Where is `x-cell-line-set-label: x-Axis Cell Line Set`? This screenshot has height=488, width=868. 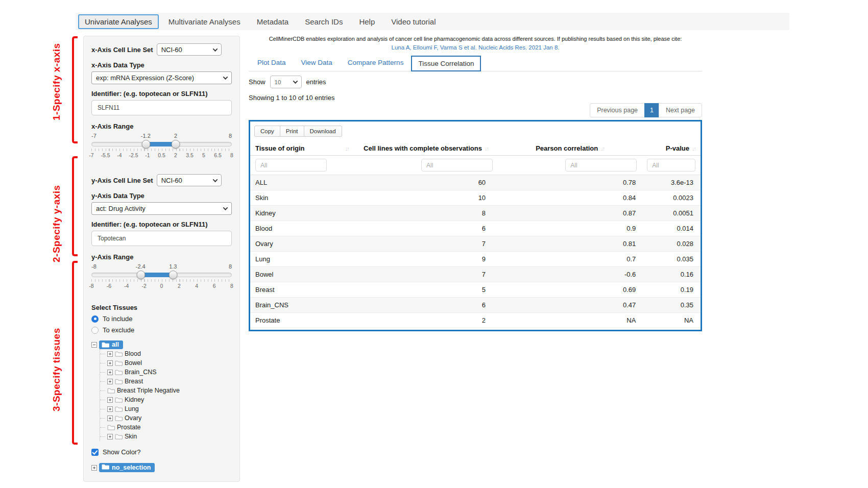
x-cell-line-set-label: x-Axis Cell Line Set is located at coordinates (123, 50).